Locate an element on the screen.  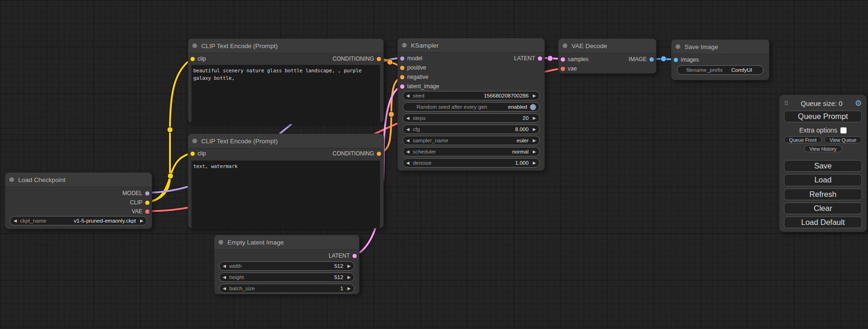
queue-prompt-button: Queue Prompt is located at coordinates (823, 117).